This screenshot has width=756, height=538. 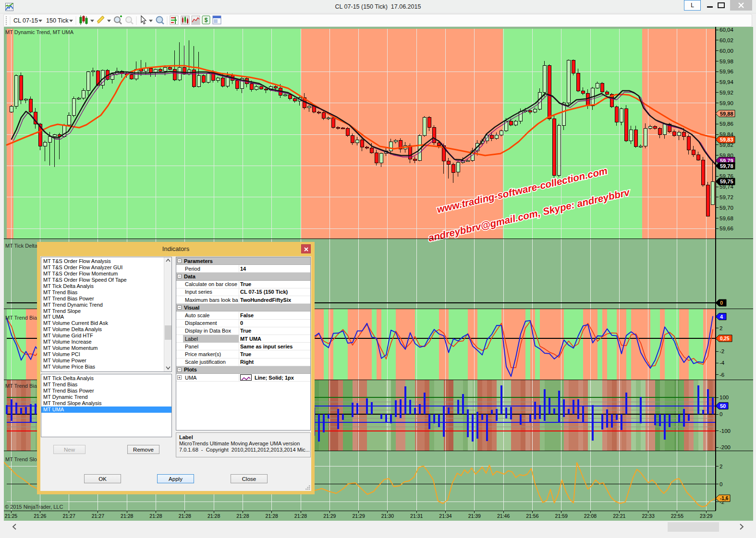 I want to click on svg-text: 59,90, so click(x=726, y=103).